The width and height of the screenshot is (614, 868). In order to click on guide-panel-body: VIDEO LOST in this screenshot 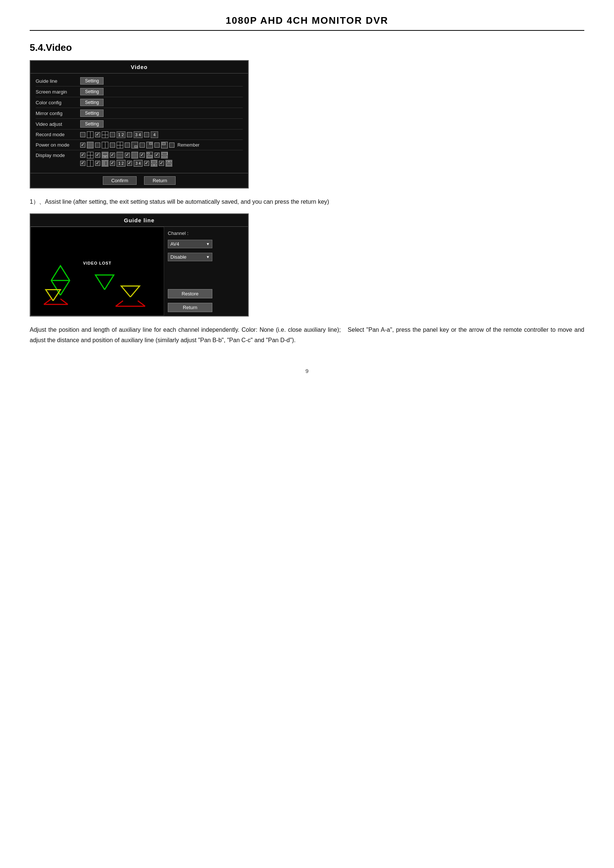, I will do `click(139, 271)`.